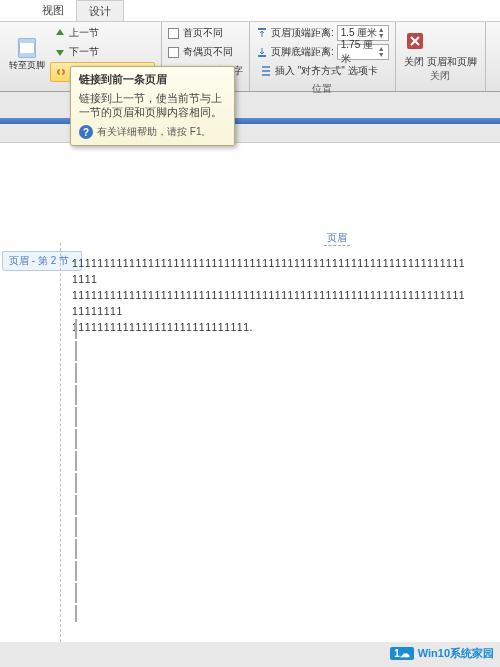  I want to click on tooltip-help: ? 有关详细帮助，请按 F1。, so click(152, 132).